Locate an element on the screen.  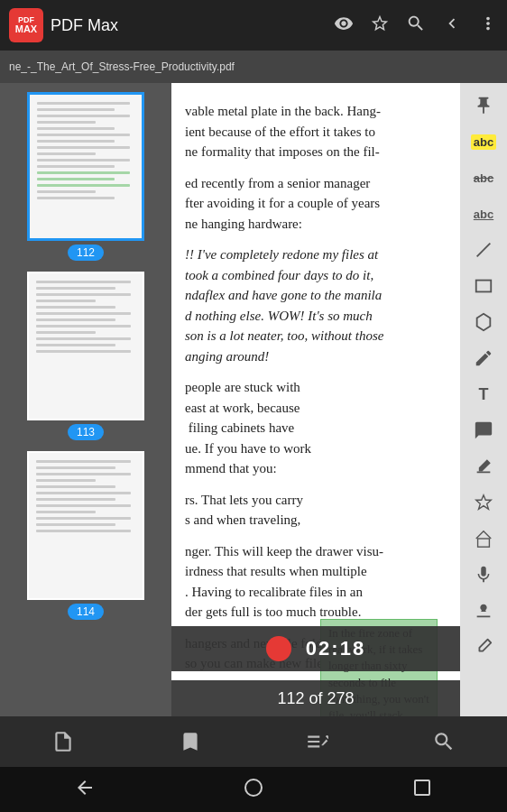
microphone-tool-button is located at coordinates (484, 575).